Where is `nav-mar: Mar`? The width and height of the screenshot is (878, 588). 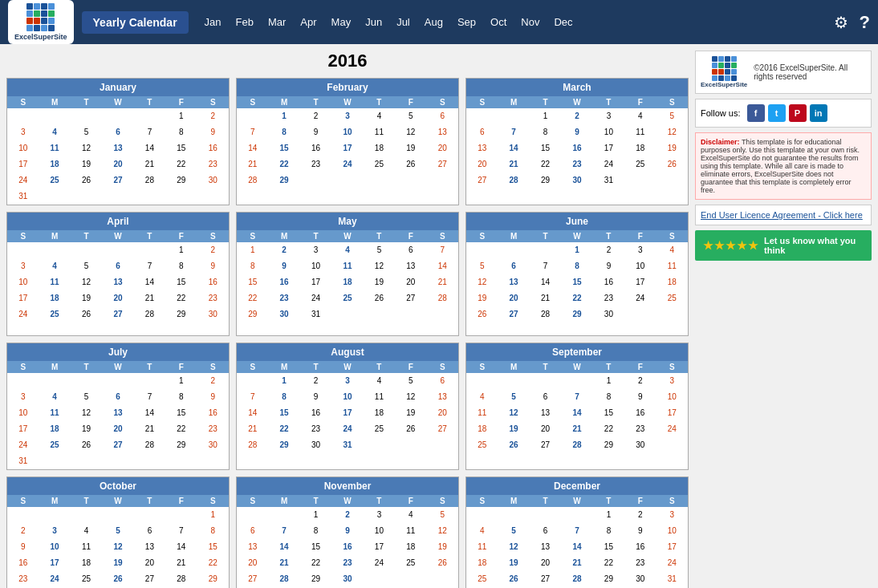
nav-mar: Mar is located at coordinates (277, 22).